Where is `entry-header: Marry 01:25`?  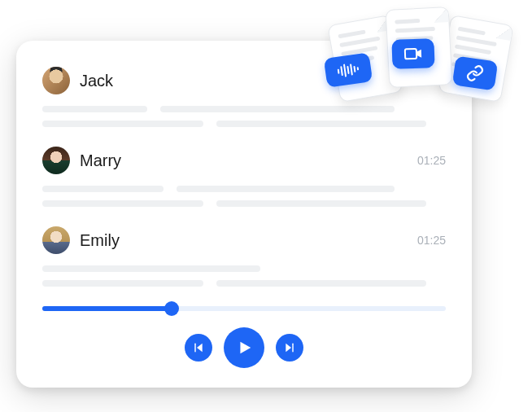
entry-header: Marry 01:25 is located at coordinates (244, 160).